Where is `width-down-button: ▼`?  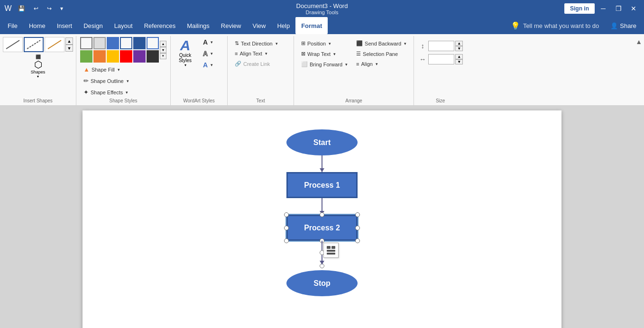
width-down-button: ▼ is located at coordinates (459, 62).